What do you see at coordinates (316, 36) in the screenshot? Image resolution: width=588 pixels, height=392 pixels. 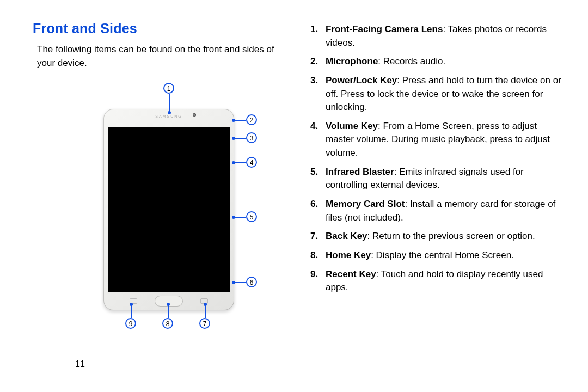 I see `item-number: 1.` at bounding box center [316, 36].